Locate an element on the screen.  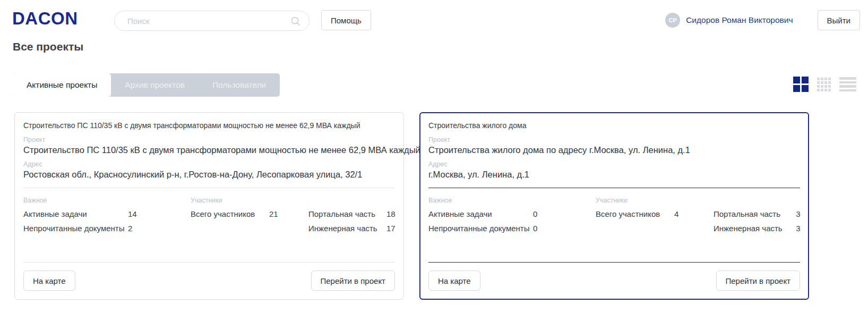
search-box is located at coordinates (212, 21).